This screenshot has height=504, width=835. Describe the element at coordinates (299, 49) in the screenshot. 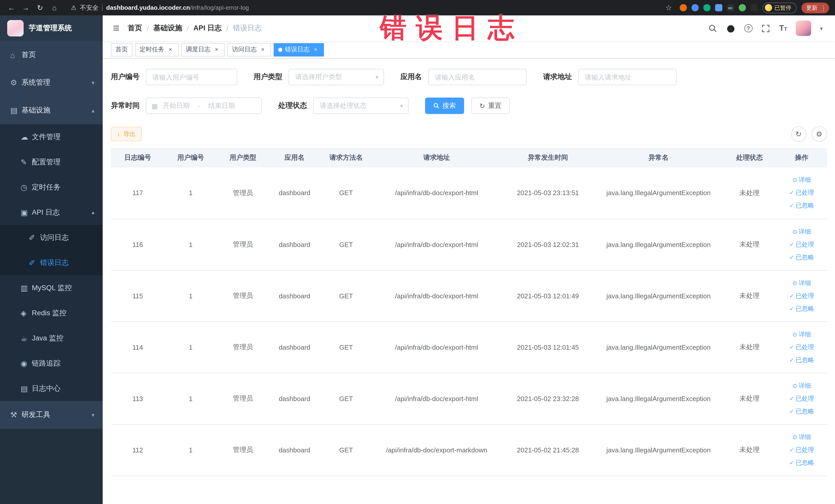

I see `tab-error-log: 错误日志×` at that location.